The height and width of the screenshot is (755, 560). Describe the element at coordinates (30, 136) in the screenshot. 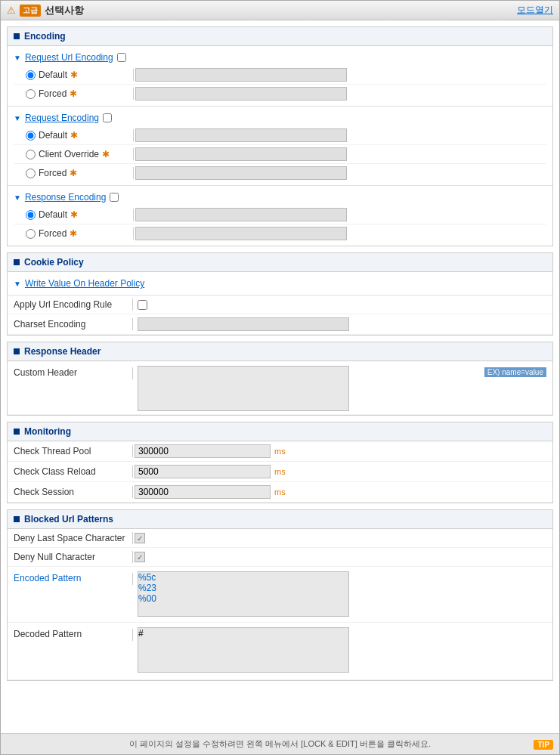

I see `req-default-radio` at that location.